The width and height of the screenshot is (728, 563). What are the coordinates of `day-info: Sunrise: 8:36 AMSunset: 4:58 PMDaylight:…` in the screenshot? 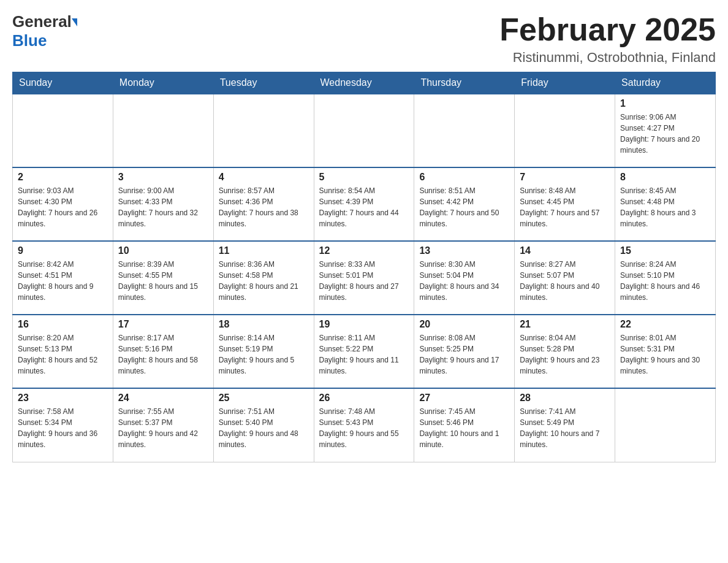 It's located at (264, 281).